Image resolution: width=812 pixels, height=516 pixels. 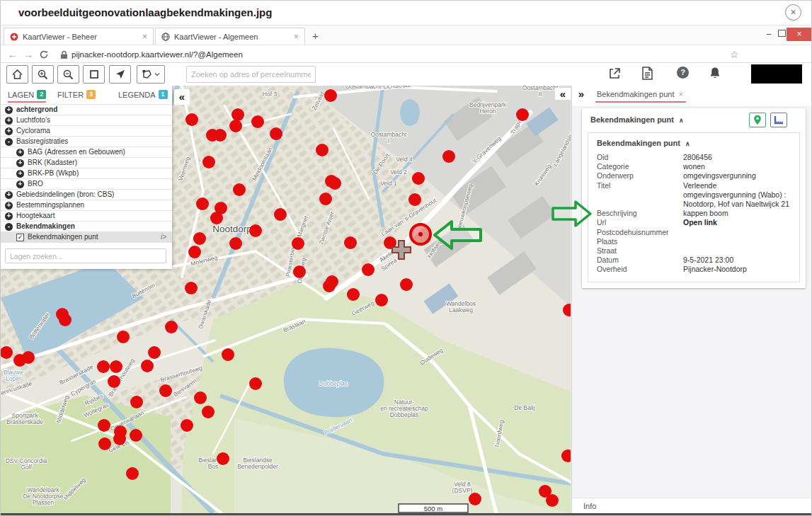 I want to click on open-link: Open link, so click(x=700, y=222).